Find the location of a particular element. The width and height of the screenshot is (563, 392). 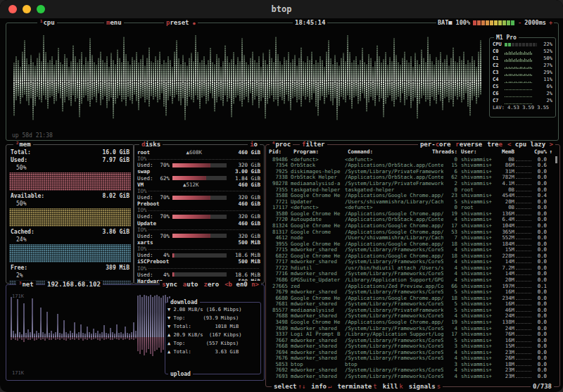

interval-increase-button: + is located at coordinates (550, 23).